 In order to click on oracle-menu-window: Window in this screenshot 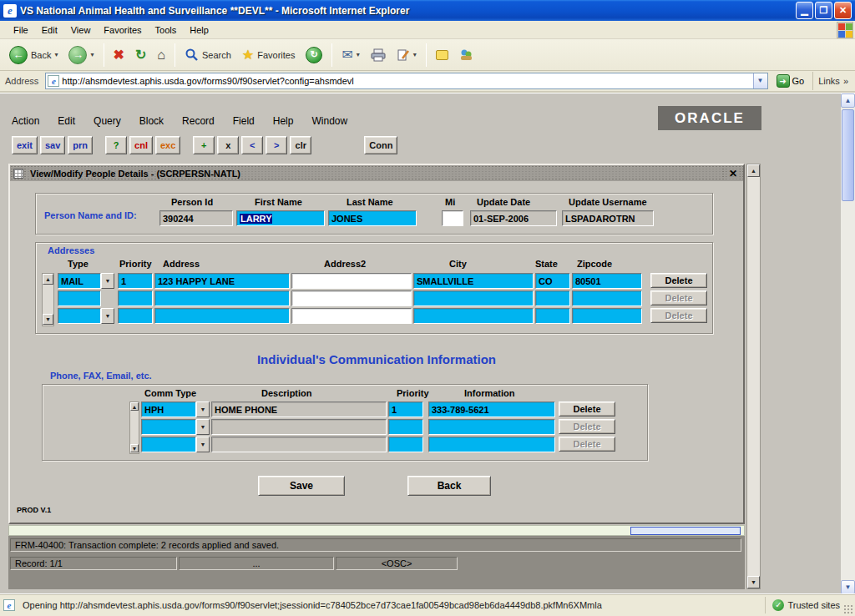, I will do `click(329, 121)`.